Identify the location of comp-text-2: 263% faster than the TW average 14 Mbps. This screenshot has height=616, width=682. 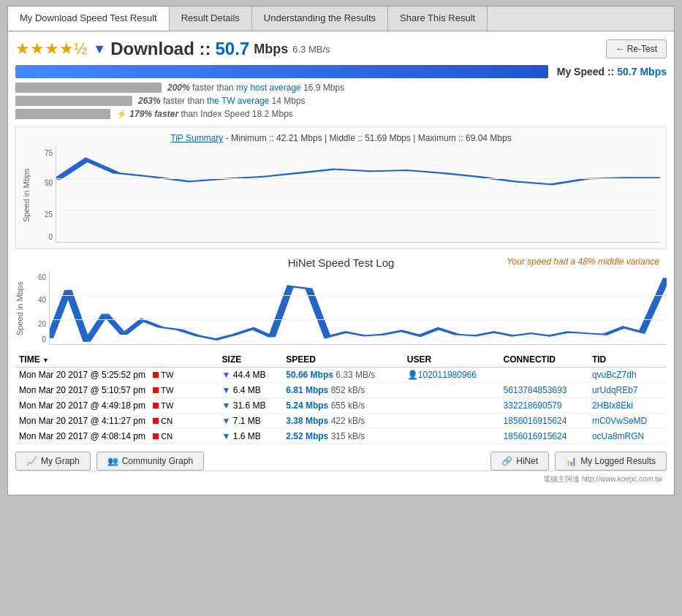
(222, 101).